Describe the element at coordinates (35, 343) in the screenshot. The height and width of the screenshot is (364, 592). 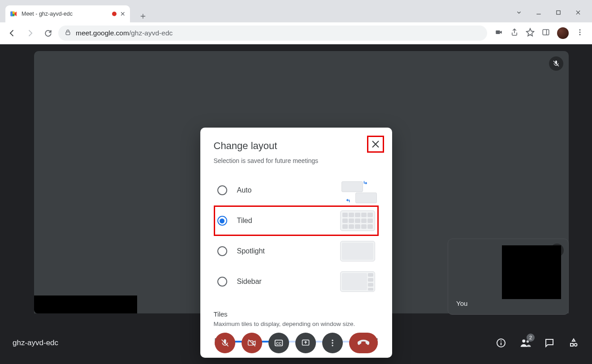
I see `meeting-code: ghz-ayvd-edc` at that location.